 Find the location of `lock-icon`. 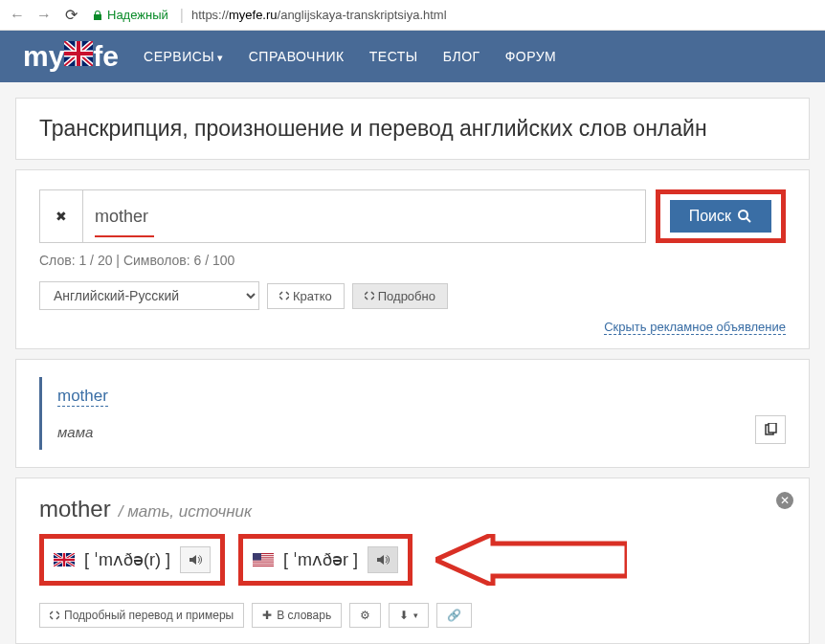

lock-icon is located at coordinates (98, 15).